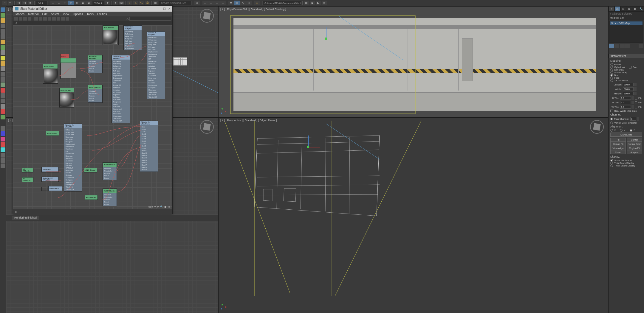 The image size is (644, 313). What do you see at coordinates (634, 148) in the screenshot?
I see `region-fit-button: Region Fit` at bounding box center [634, 148].